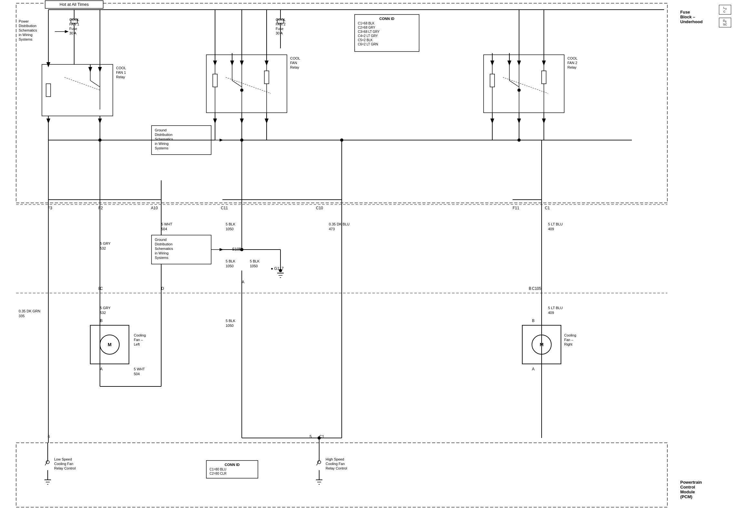  I want to click on svg-text: C2=68 GRY, so click(367, 28).